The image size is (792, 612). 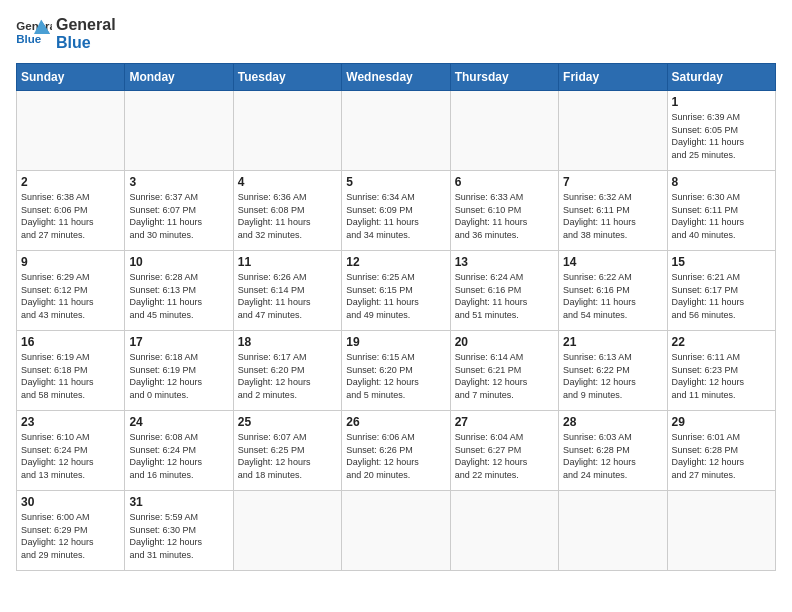 What do you see at coordinates (288, 296) in the screenshot?
I see `day-info: Sunrise: 6:26 AM Sunset: 6:14 PM Dayligh…` at bounding box center [288, 296].